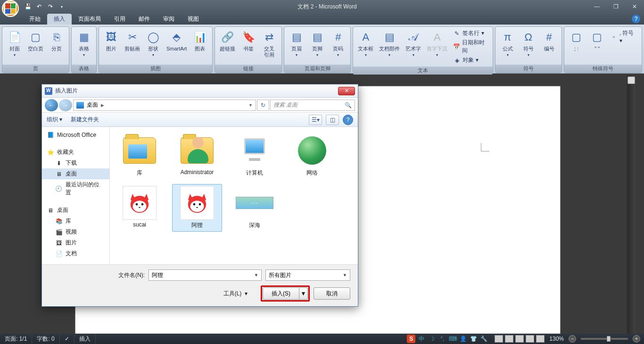 This screenshot has height=344, width=644. Describe the element at coordinates (312, 156) in the screenshot. I see `file-item-网络: 网络` at that location.